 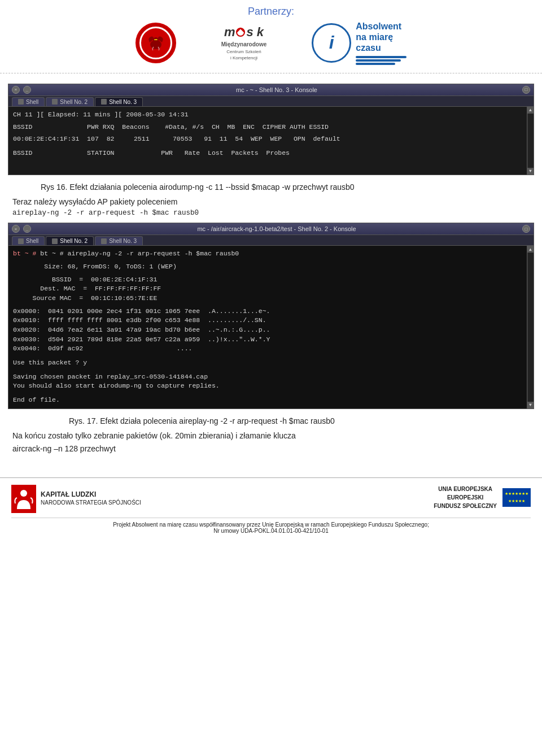 I want to click on caption2-rys: Rys. 17., so click(x=84, y=421).